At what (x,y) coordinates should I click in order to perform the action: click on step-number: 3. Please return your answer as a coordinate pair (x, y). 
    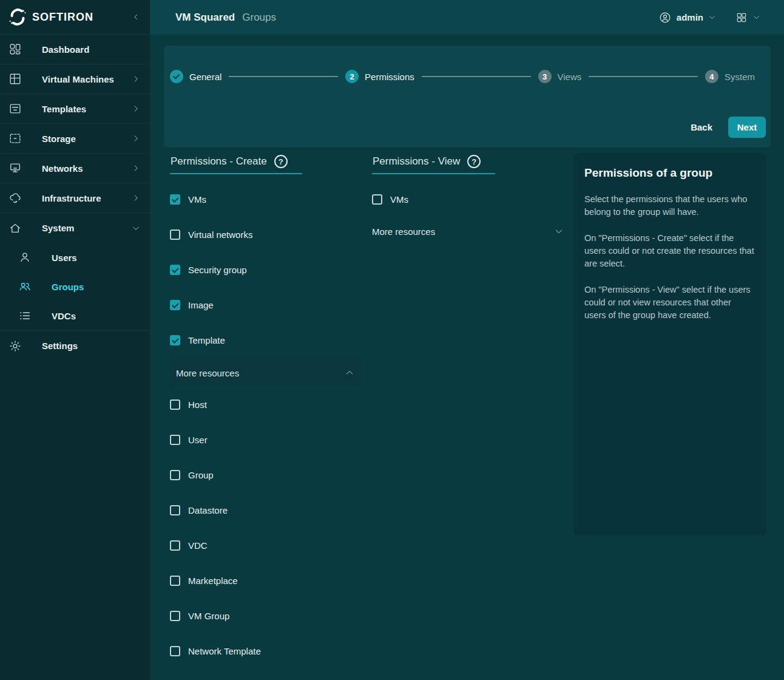
    Looking at the image, I should click on (545, 76).